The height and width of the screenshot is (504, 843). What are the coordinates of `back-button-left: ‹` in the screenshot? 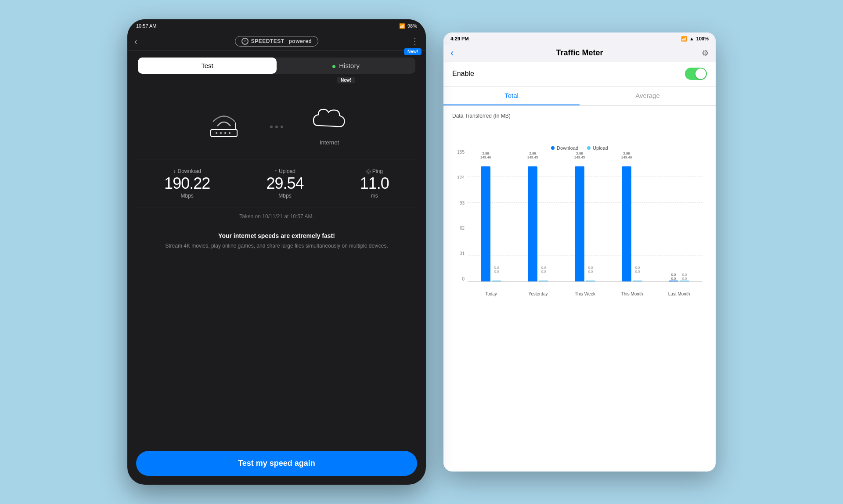 It's located at (136, 41).